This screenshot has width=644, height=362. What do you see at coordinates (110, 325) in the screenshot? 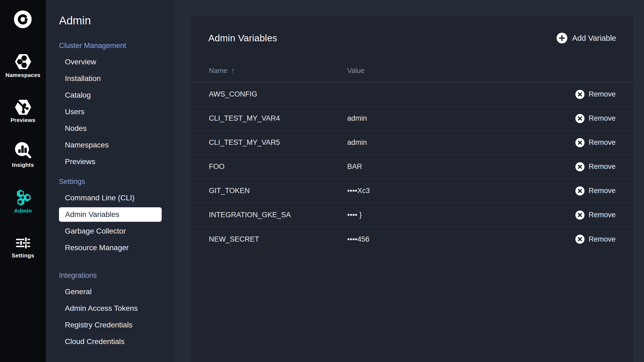
I see `sidebar-item-registry-credentials: Registry Credentials` at bounding box center [110, 325].